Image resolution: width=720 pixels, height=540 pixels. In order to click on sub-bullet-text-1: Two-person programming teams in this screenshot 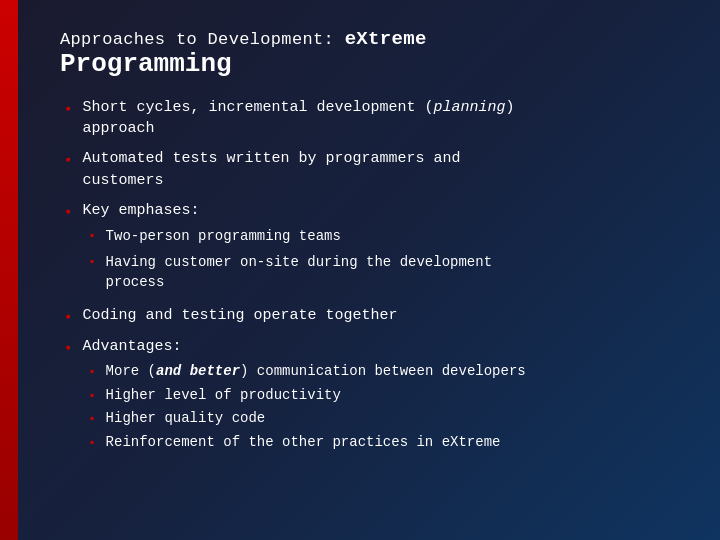, I will do `click(224, 236)`.